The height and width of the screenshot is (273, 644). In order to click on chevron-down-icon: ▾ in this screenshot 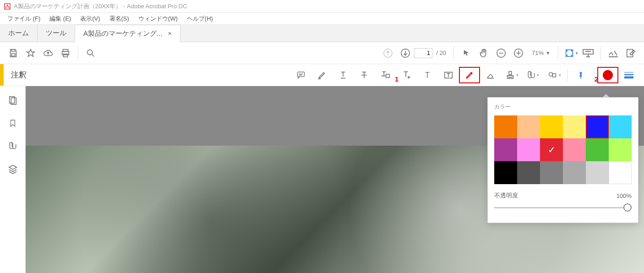, I will do `click(548, 53)`.